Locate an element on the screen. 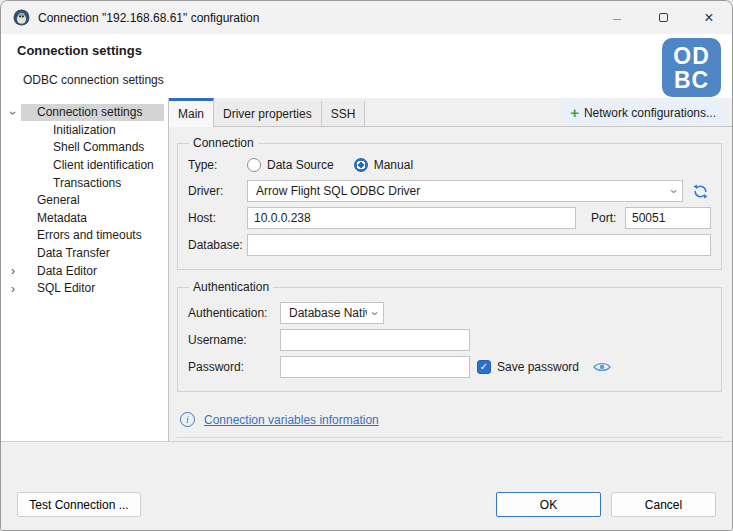 This screenshot has height=531, width=733. radio-data-source-label: Data Source is located at coordinates (300, 165).